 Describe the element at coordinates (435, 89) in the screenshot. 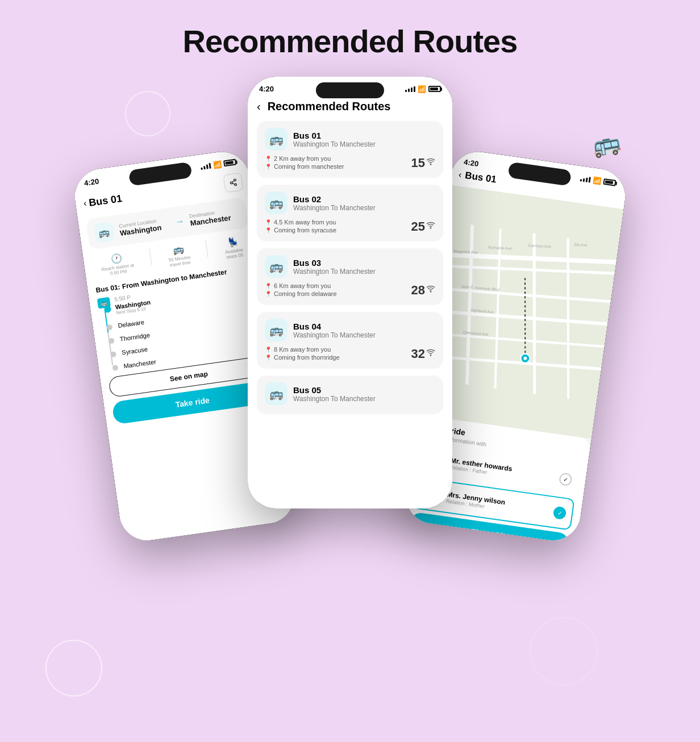

I see `battery-icon-center` at that location.